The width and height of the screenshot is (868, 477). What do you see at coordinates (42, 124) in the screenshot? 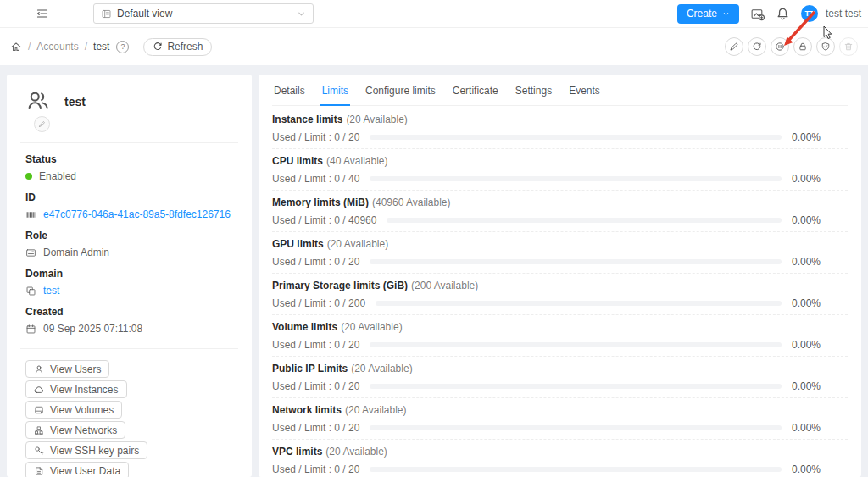
I see `edit-name-button` at bounding box center [42, 124].